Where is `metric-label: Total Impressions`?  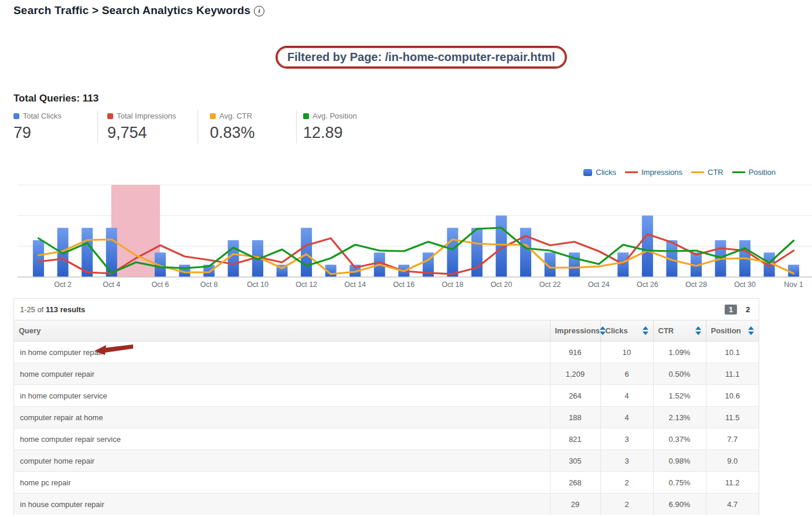
metric-label: Total Impressions is located at coordinates (147, 116).